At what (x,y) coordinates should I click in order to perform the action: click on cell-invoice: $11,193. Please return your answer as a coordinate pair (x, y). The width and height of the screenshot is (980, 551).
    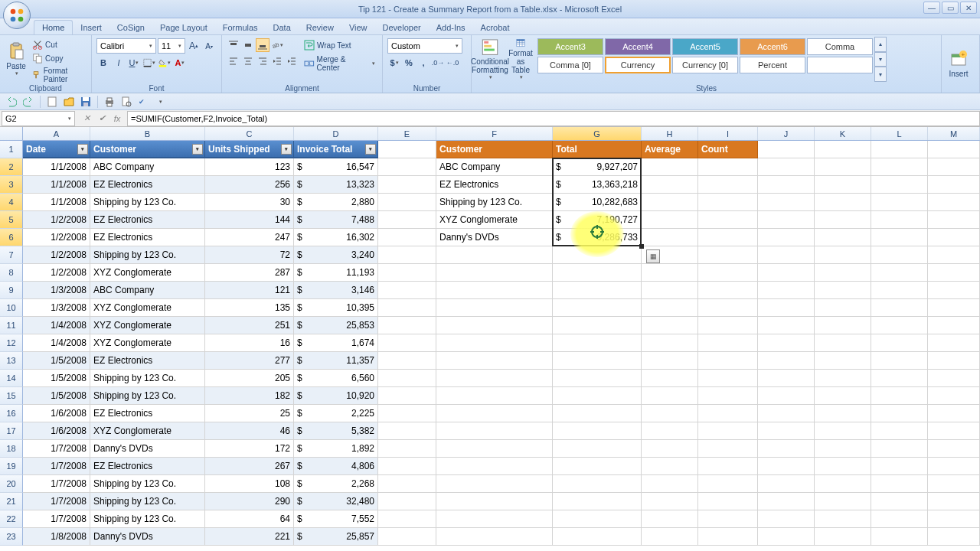
    Looking at the image, I should click on (336, 272).